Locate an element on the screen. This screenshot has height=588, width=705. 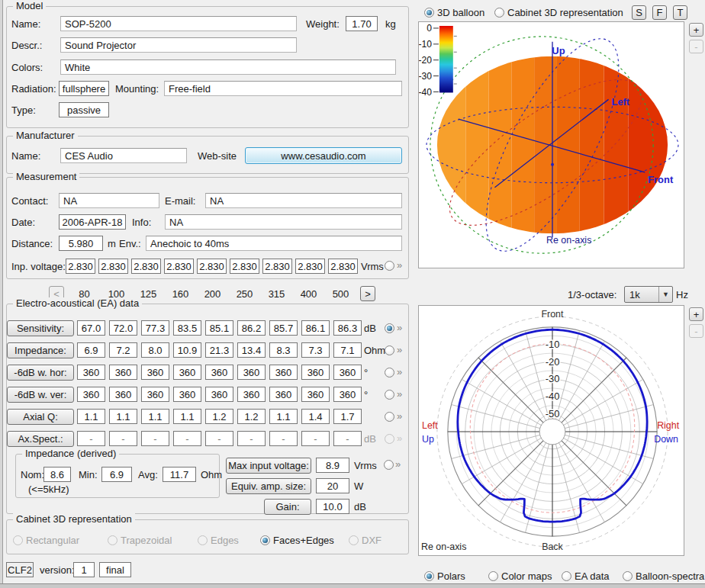
manufacturer-name-field: CES Audio is located at coordinates (124, 156).